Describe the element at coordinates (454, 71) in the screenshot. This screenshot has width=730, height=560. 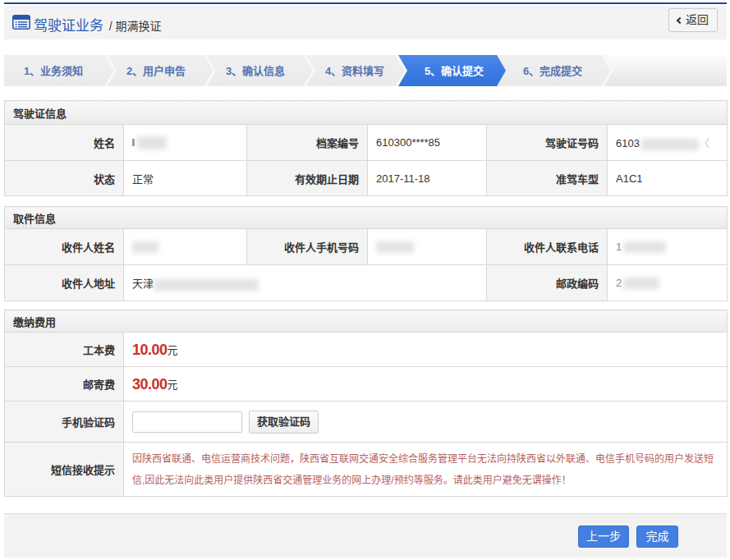
I see `svg-text: 5、确认提交` at that location.